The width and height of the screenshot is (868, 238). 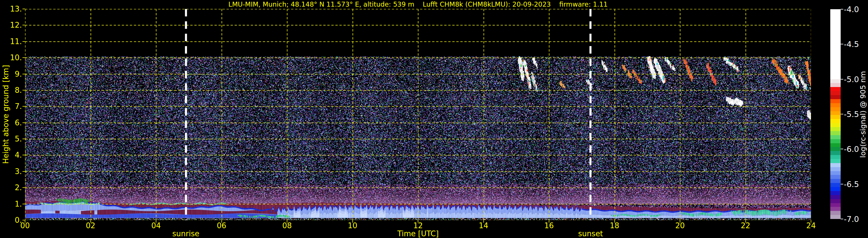 What do you see at coordinates (851, 79) in the screenshot?
I see `colorbar-tick-label: -5.0` at bounding box center [851, 79].